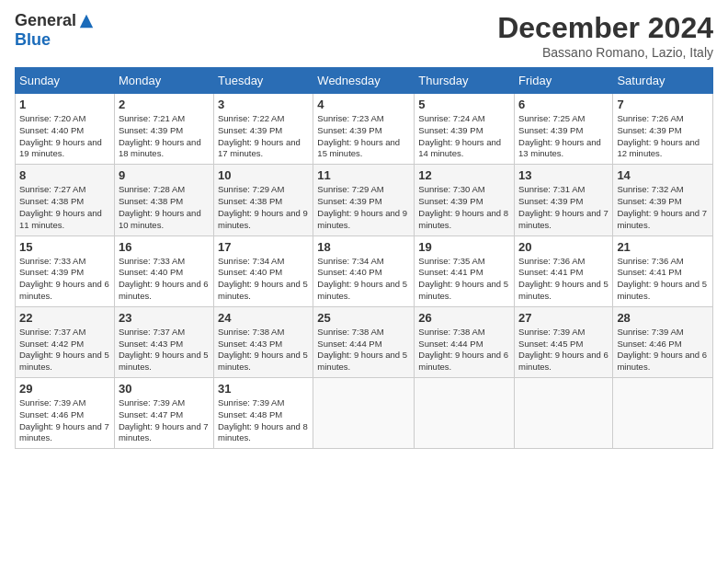 The width and height of the screenshot is (728, 563). I want to click on table-row: 24Sunrise: 7:38 AMSunset: 4:43 PMDayligh…, so click(263, 342).